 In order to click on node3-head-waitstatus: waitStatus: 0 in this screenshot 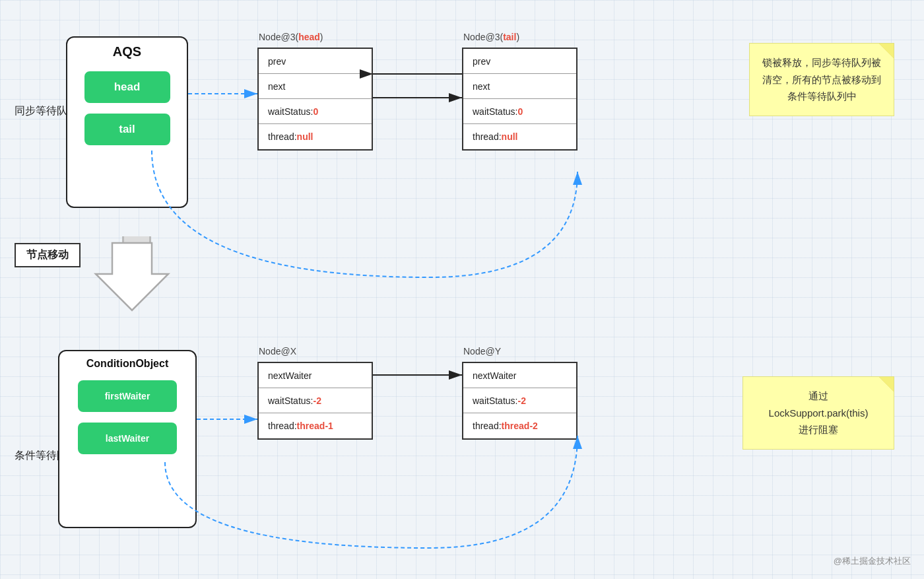, I will do `click(315, 112)`.